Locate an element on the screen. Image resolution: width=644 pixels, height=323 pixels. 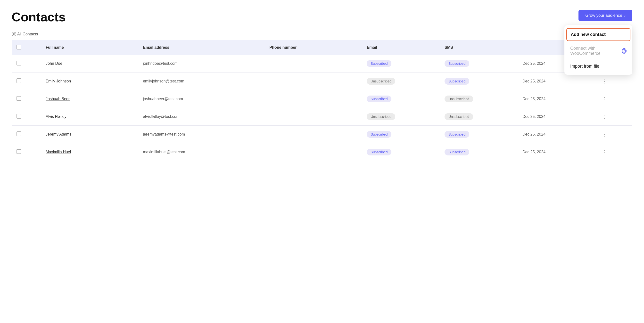
contact-sms-status-4: Unsubscribed is located at coordinates (478, 117).